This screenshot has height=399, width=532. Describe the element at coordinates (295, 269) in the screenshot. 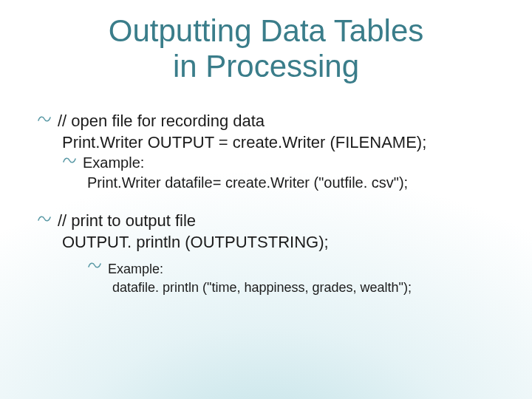

I see `bullet-example-2: Example:` at that location.